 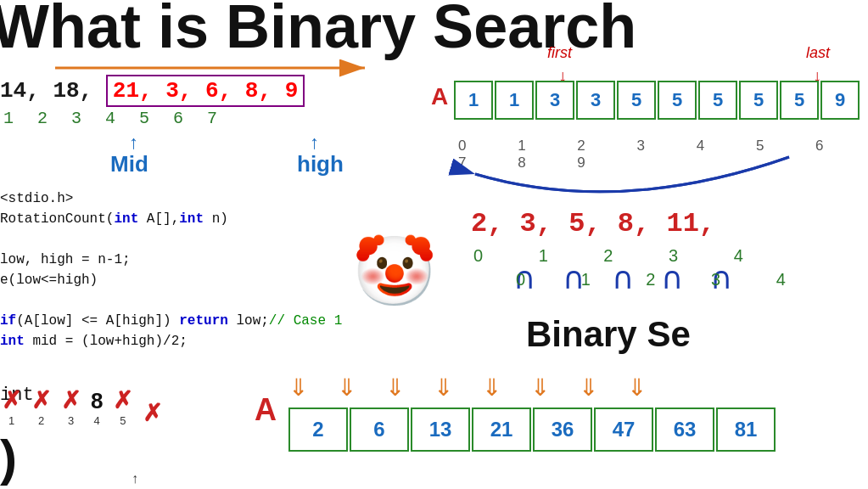 What do you see at coordinates (321, 165) in the screenshot?
I see `high-label: high` at bounding box center [321, 165].